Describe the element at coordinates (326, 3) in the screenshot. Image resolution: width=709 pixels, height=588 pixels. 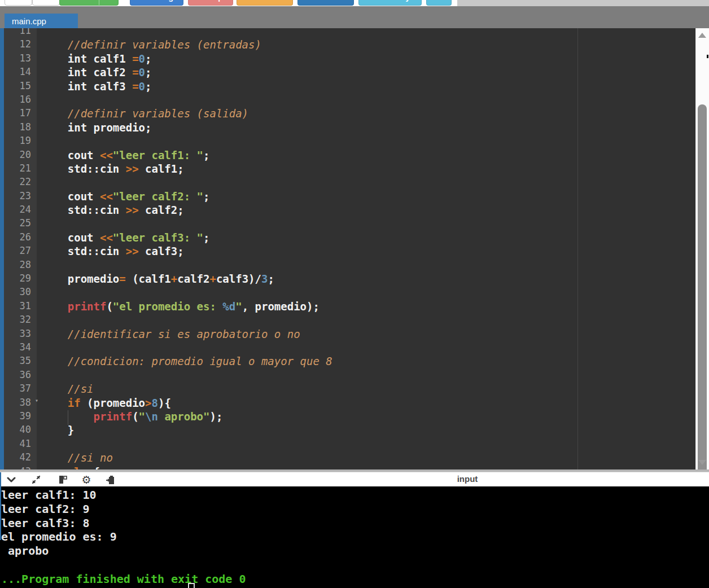
I see `save-button: ▥ Save` at that location.